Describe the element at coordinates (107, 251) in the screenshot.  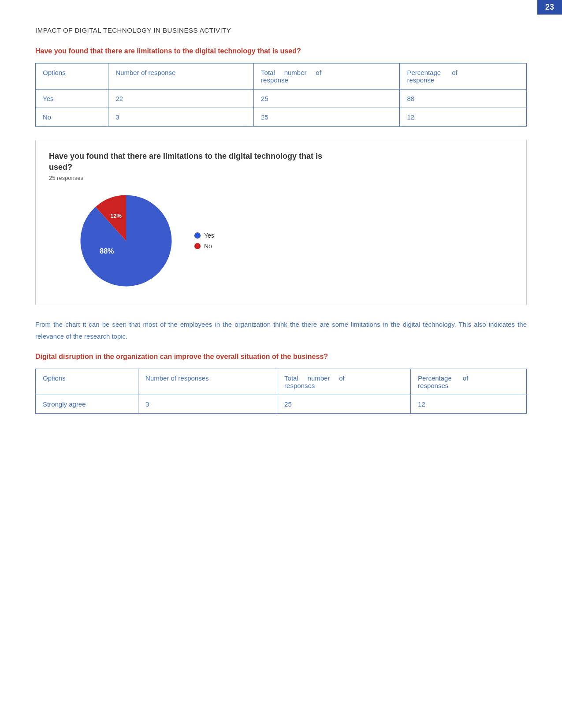
I see `pie-label-yes: 88%` at that location.